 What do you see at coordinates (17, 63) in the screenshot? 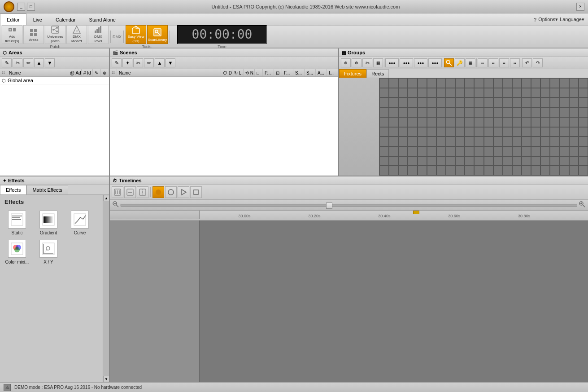
I see `areas-cut-btn: ✂` at bounding box center [17, 63].